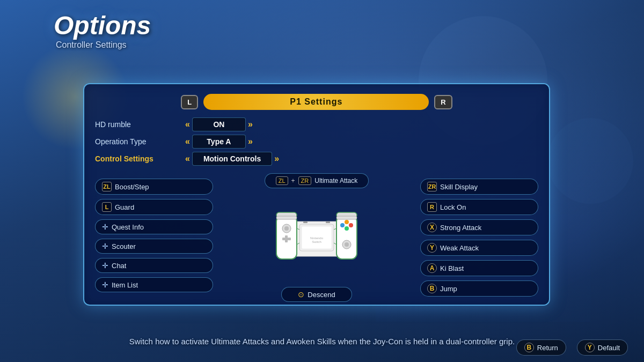  Describe the element at coordinates (432, 268) in the screenshot. I see `a-icon: A` at that location.